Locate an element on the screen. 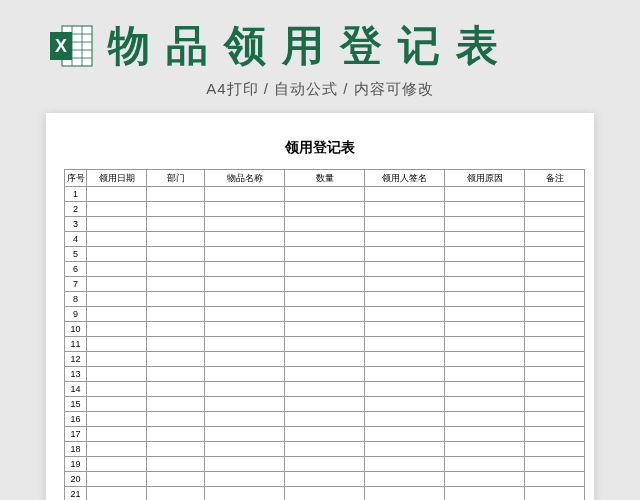  table-row: 10 is located at coordinates (325, 330).